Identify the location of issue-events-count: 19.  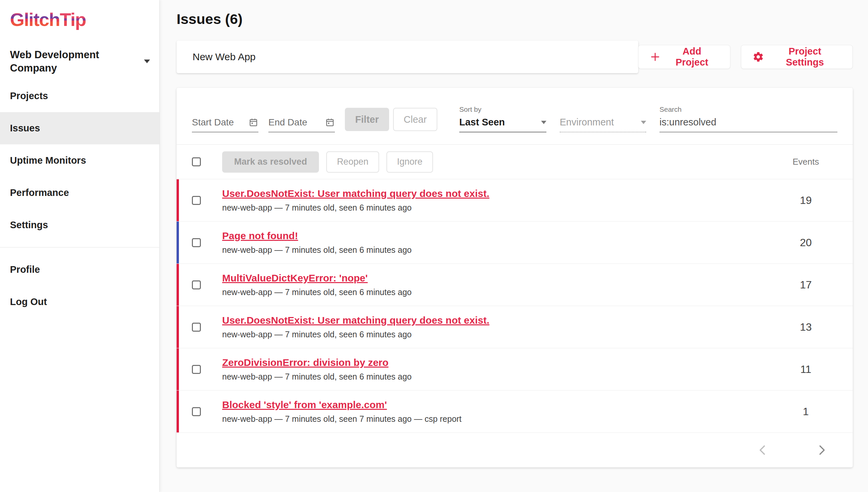
(806, 200).